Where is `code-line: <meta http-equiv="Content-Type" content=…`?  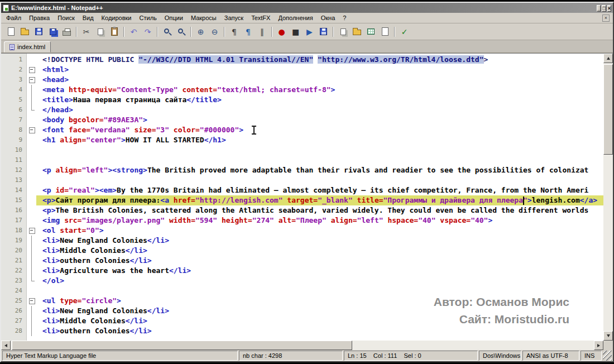 code-line: <meta http-equiv="Content-Type" content=… is located at coordinates (320, 90).